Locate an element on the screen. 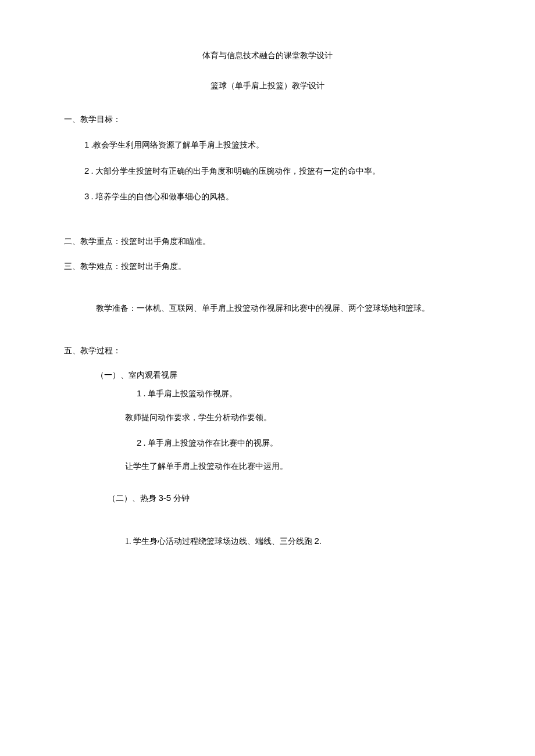 The height and width of the screenshot is (756, 535). section-1-heading: 一、教学目标： is located at coordinates (268, 120).